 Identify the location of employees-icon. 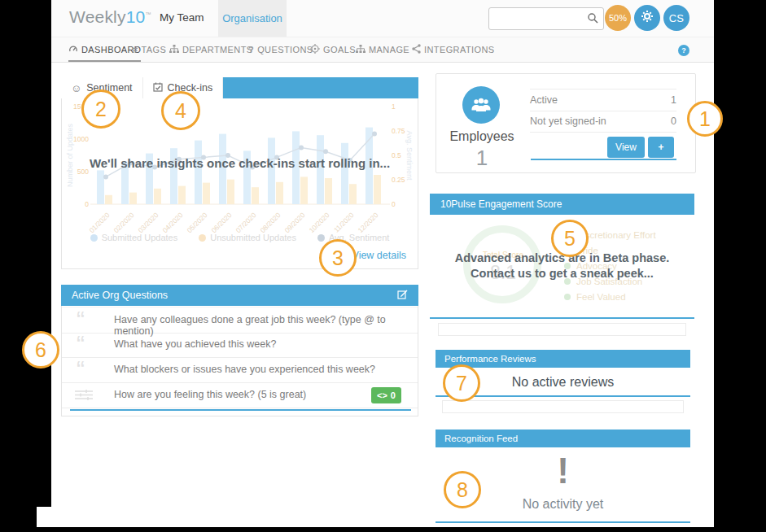
(481, 105).